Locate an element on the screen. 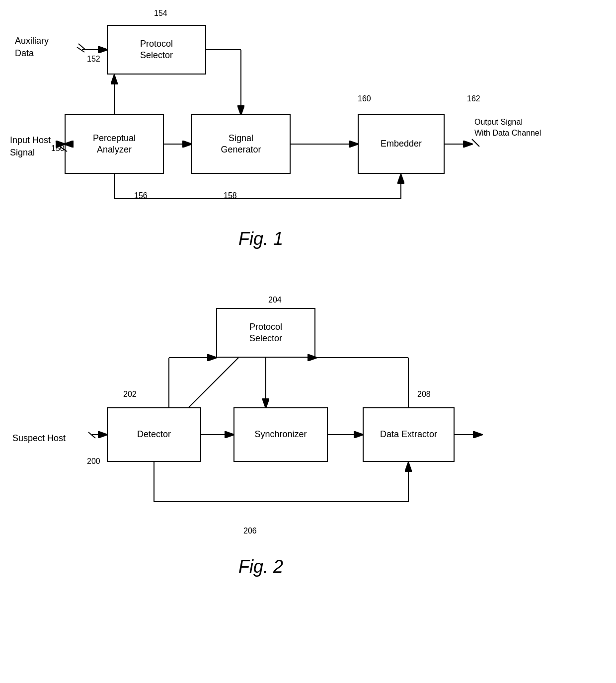  protocol-selector-block-fig1: ProtocolSelector is located at coordinates (156, 50).